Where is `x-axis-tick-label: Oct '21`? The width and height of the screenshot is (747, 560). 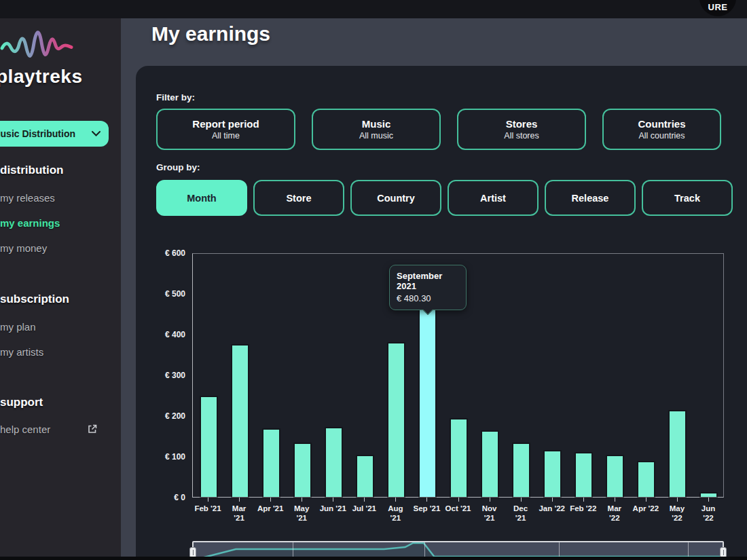 x-axis-tick-label: Oct '21 is located at coordinates (458, 508).